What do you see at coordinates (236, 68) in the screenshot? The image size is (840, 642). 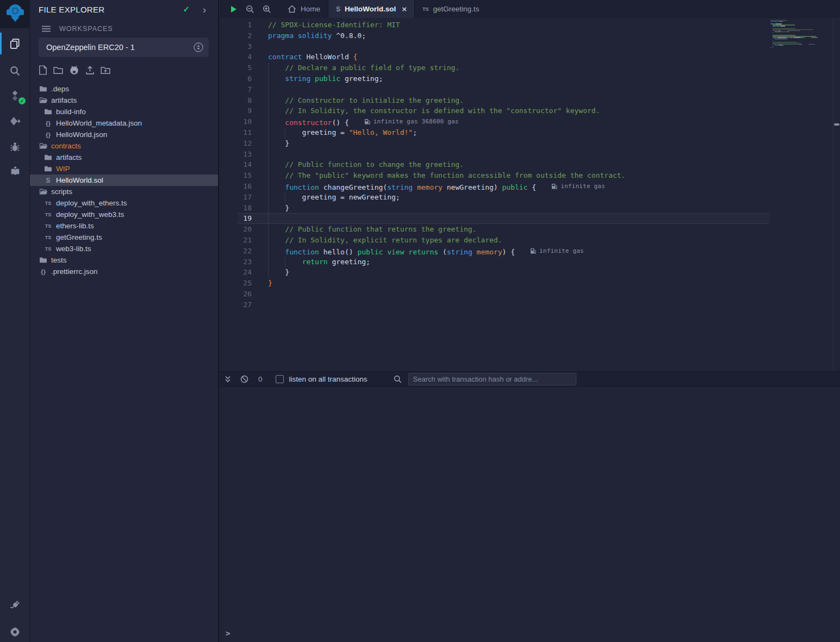 I see `line-number: 5` at bounding box center [236, 68].